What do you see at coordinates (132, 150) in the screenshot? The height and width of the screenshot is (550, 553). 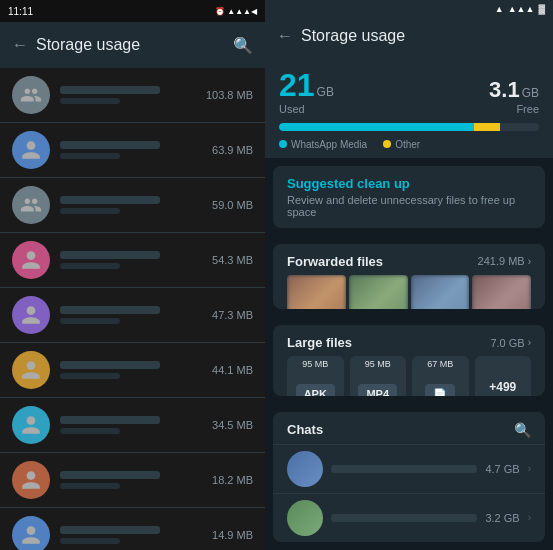 I see `contact-item: 63.9 MB` at bounding box center [132, 150].